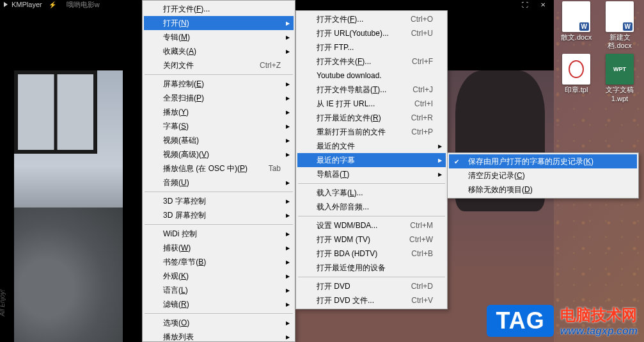  Describe the element at coordinates (372, 240) in the screenshot. I see `menu-item: 打开 WDM (TV)Ctrl+W` at that location.